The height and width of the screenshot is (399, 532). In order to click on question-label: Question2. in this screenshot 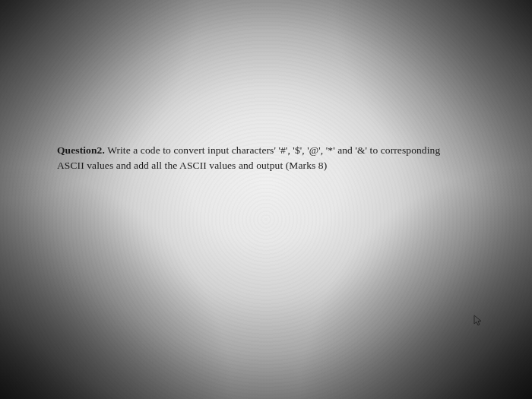, I will do `click(81, 150)`.